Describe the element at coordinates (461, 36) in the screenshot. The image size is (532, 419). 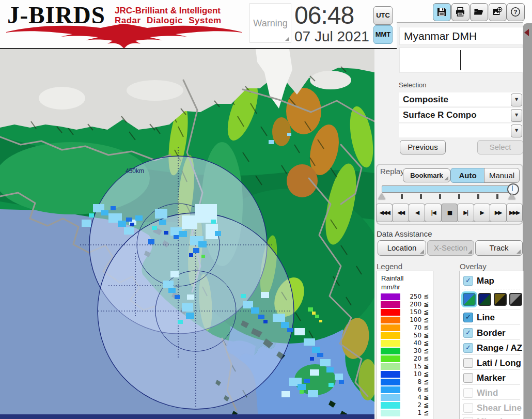
I see `site-name-display: Myanmar DMH` at that location.